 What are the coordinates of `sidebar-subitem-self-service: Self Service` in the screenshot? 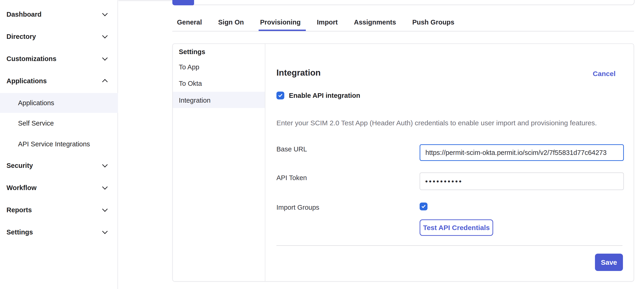 It's located at (59, 123).